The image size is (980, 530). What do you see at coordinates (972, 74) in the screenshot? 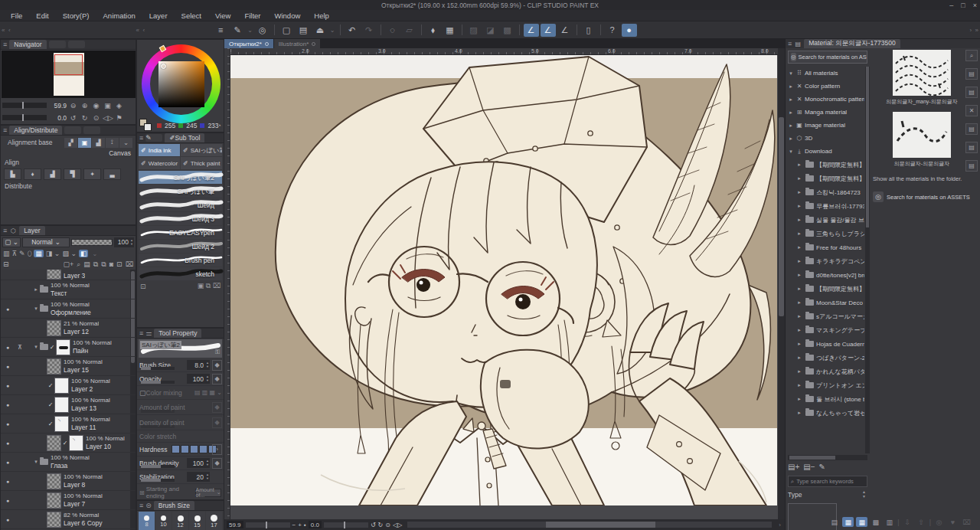
I see `favorites-folder-icon: ▤` at bounding box center [972, 74].